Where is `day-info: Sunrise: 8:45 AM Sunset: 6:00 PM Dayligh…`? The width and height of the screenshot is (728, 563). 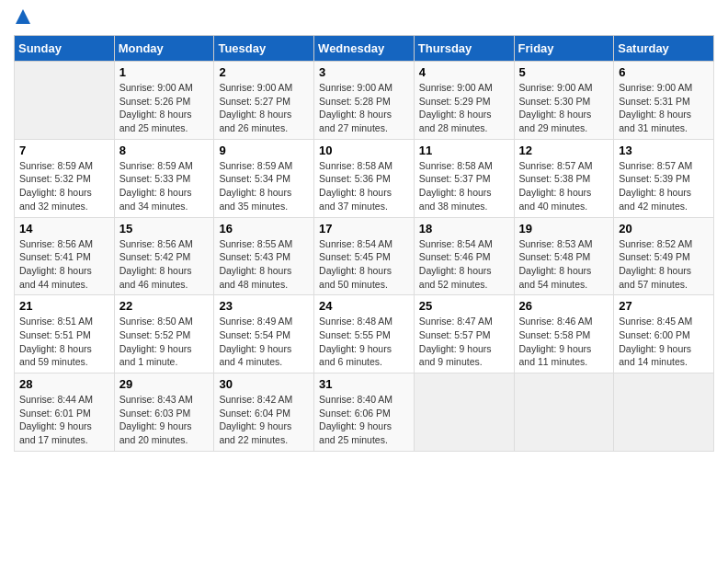
day-info: Sunrise: 8:45 AM Sunset: 6:00 PM Dayligh… is located at coordinates (664, 342).